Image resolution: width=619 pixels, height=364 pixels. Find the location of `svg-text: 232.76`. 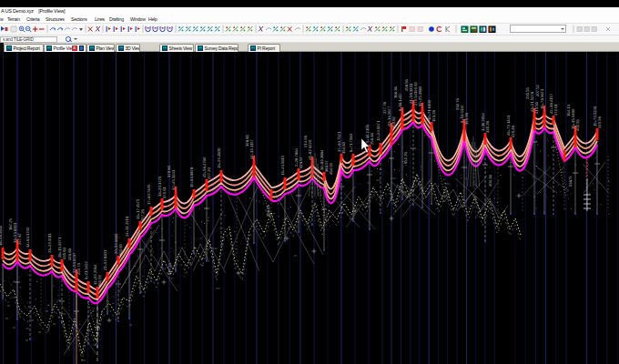

svg-text: 232.76 is located at coordinates (457, 104).